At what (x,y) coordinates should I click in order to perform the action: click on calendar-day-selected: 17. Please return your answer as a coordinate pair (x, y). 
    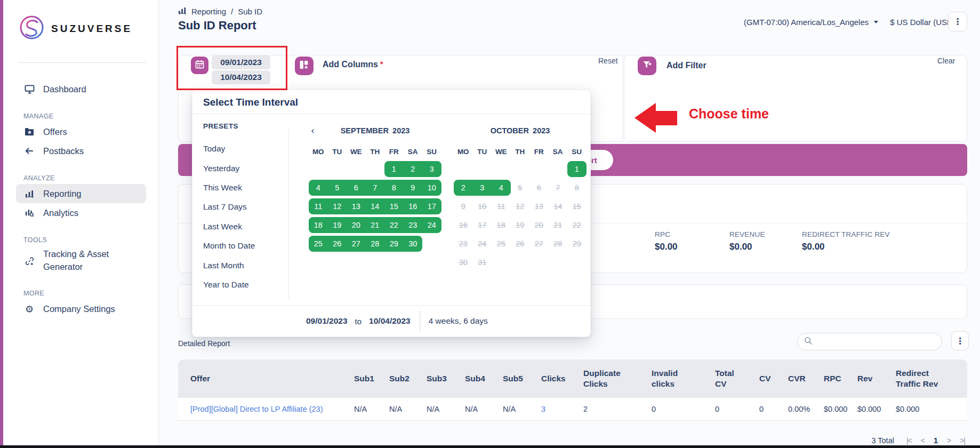
    Looking at the image, I should click on (432, 206).